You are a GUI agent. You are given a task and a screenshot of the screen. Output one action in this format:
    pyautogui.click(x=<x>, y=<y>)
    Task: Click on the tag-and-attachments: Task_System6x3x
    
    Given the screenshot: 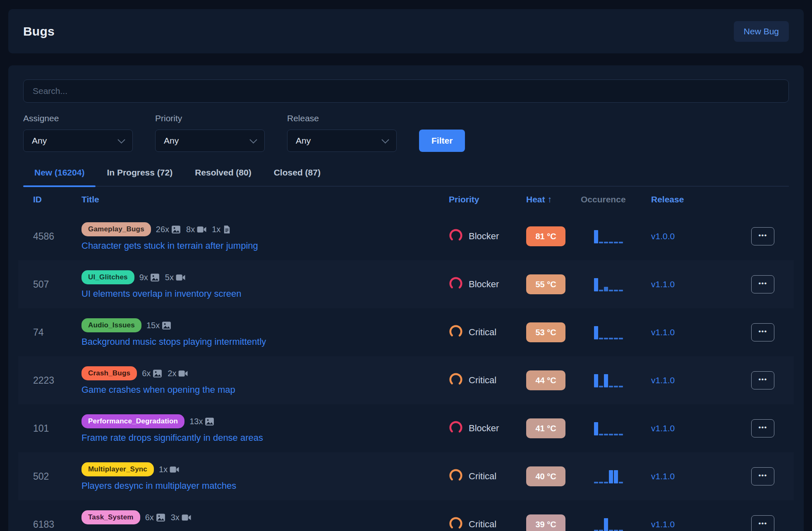 What is the action you would take?
    pyautogui.click(x=265, y=517)
    